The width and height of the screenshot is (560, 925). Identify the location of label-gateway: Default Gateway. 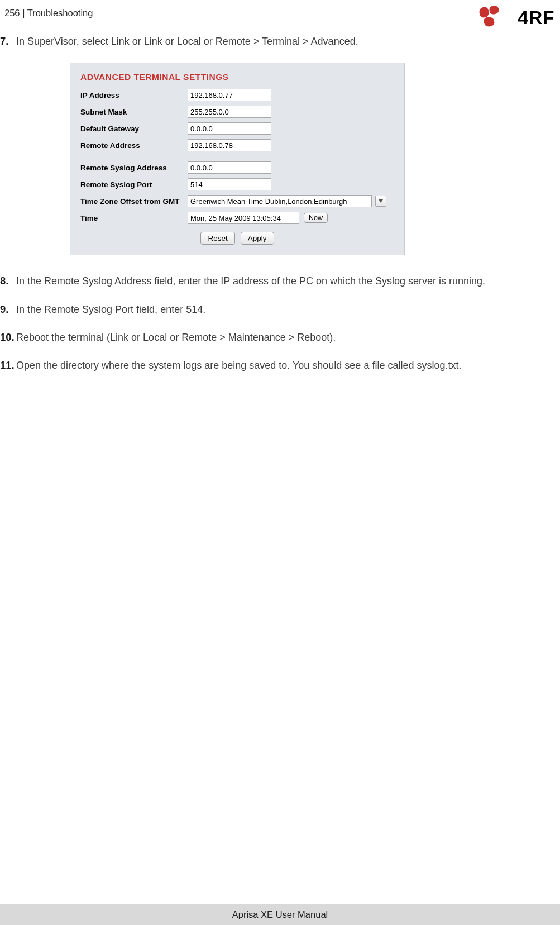
(134, 129).